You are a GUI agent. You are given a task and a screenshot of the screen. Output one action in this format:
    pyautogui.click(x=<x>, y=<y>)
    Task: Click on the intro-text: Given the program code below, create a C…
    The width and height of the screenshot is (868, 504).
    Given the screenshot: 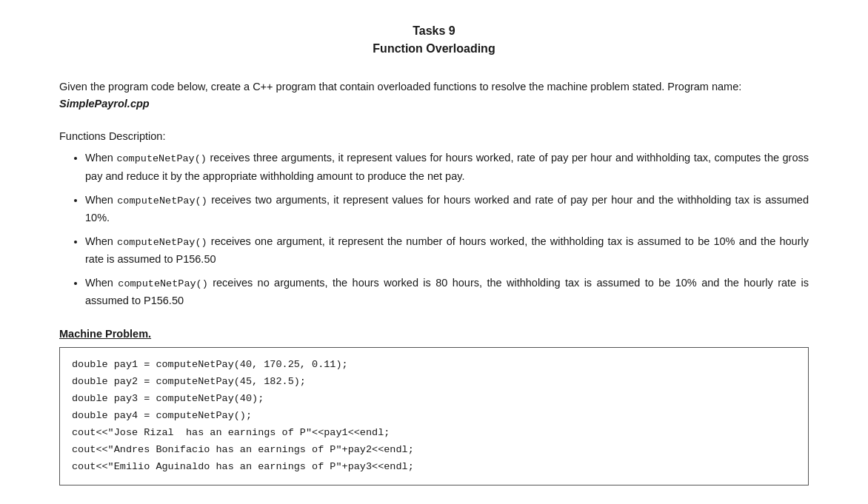 What is the action you would take?
    pyautogui.click(x=400, y=87)
    